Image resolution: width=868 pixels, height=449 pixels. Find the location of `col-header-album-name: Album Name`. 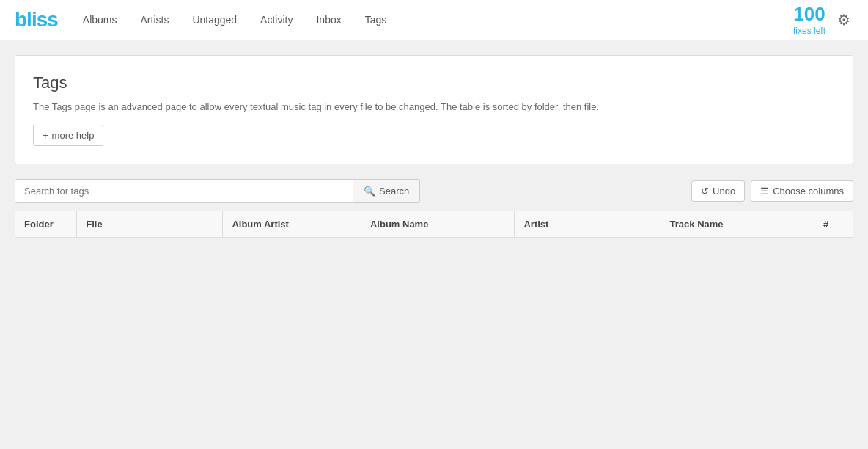

col-header-album-name: Album Name is located at coordinates (438, 224).